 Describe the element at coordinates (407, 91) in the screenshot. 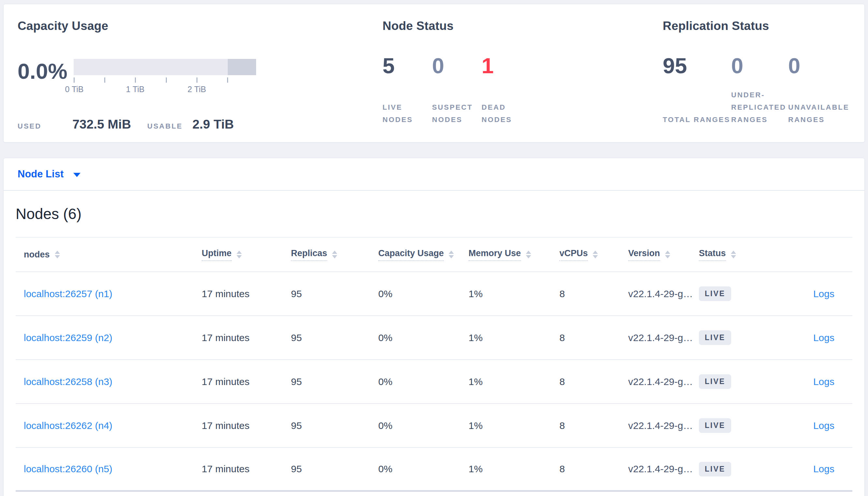

I see `live-nodes-stat: 5 LIVE NODES` at that location.